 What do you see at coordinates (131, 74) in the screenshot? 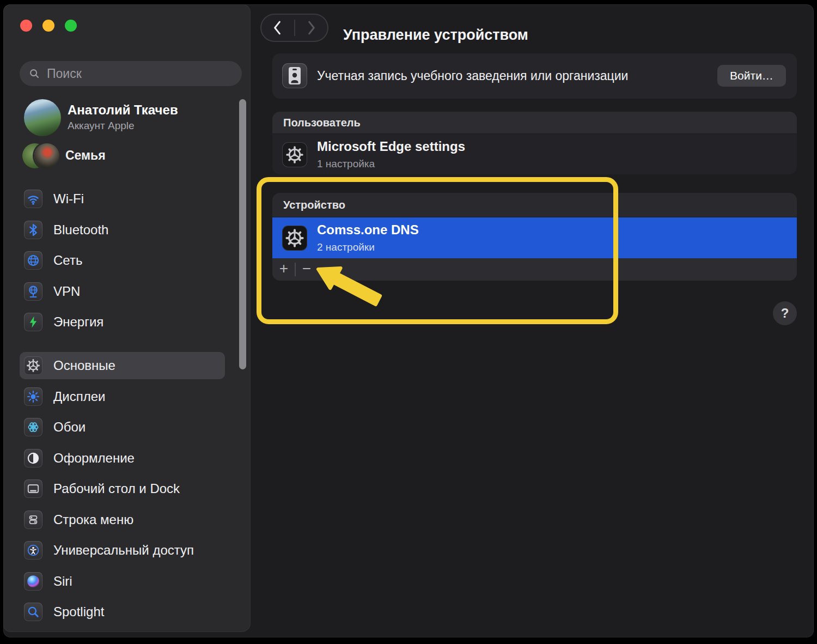
I see `search-field` at bounding box center [131, 74].